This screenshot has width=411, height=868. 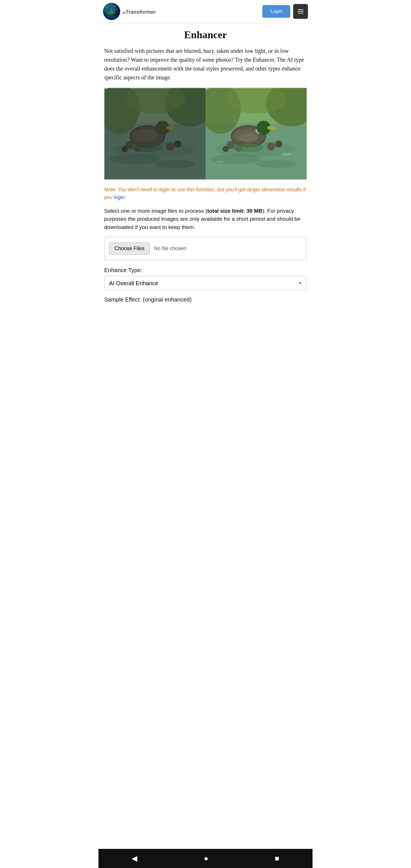 What do you see at coordinates (205, 279) in the screenshot?
I see `enhance-type-section: Enhance Type: AI Overall Enhance Sharpen…` at bounding box center [205, 279].